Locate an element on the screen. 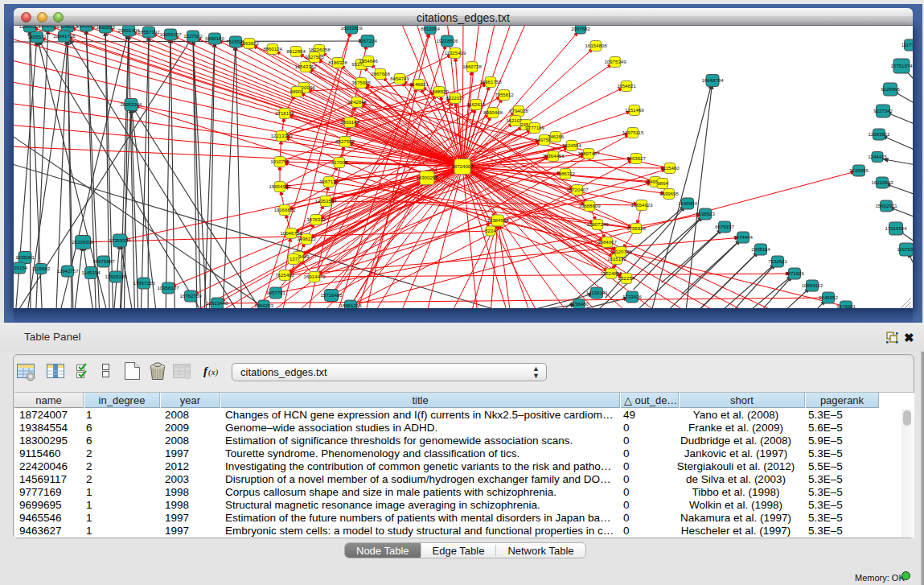  svg-text: 17016504 is located at coordinates (896, 229).